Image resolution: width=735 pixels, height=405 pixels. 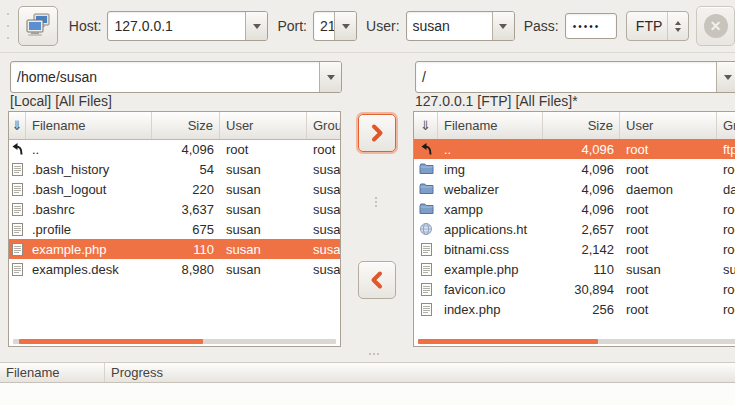 What do you see at coordinates (591, 26) in the screenshot?
I see `password-field: •••••` at bounding box center [591, 26].